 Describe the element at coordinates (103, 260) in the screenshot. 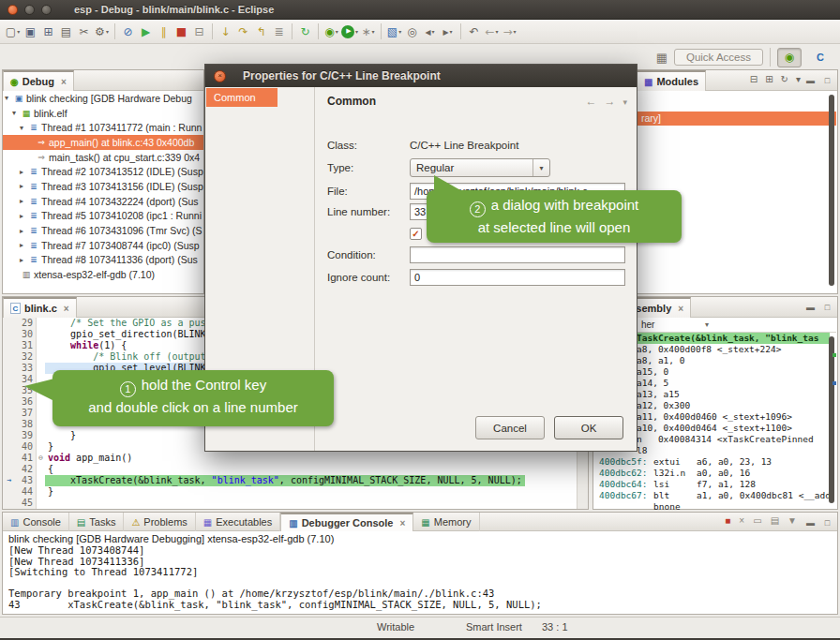

I see `debug-tree-row: ▸≣Thread #8 1073411336 (dport) (Sus` at that location.